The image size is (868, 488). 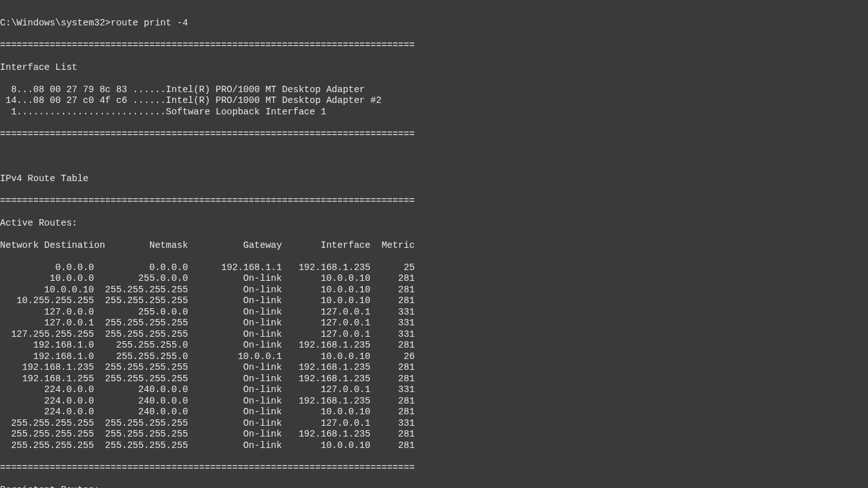 I want to click on route-row: 10.0.0.10 255.255.255.255 On-link 10.0.0…, so click(x=434, y=290).